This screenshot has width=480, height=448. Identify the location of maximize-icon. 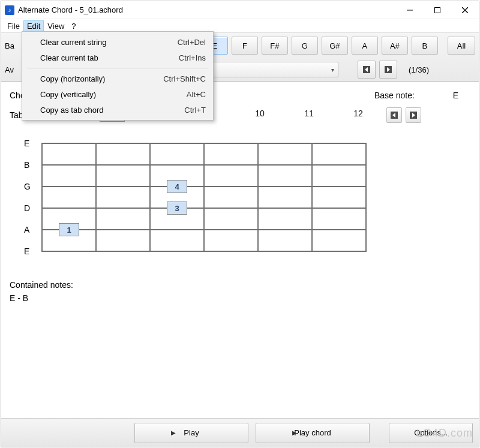
(437, 10).